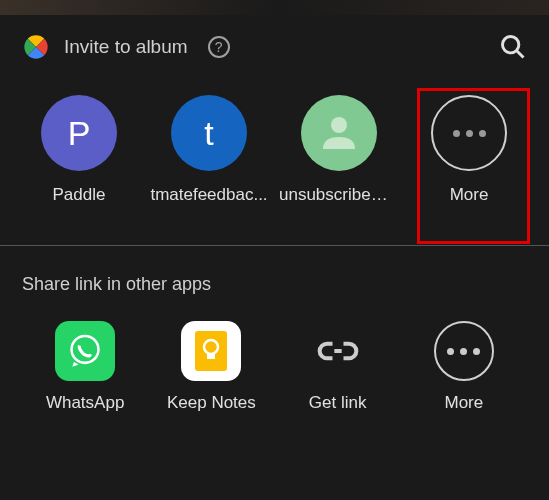  Describe the element at coordinates (274, 8) in the screenshot. I see `image-strip` at that location.